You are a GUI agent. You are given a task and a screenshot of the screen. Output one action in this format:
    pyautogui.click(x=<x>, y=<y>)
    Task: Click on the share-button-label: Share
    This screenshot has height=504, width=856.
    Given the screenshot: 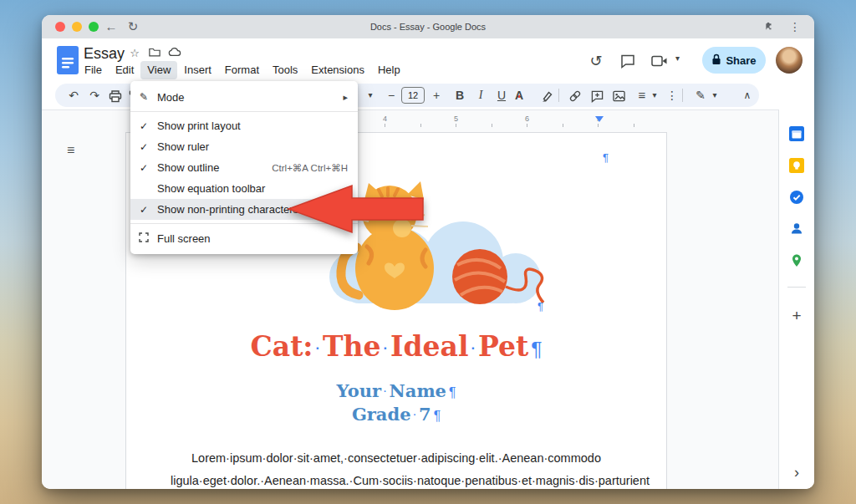 What is the action you would take?
    pyautogui.click(x=741, y=60)
    